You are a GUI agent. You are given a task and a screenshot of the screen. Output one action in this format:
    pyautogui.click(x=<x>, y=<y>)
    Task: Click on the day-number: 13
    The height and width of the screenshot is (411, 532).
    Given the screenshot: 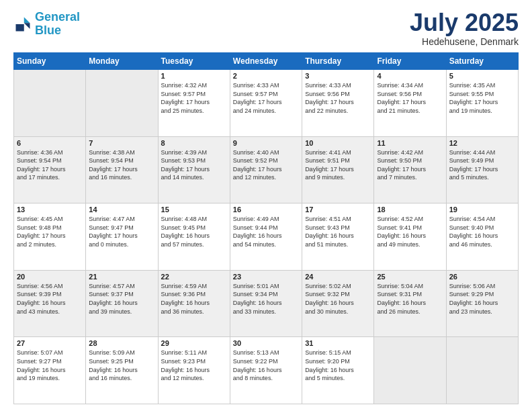 What is the action you would take?
    pyautogui.click(x=50, y=210)
    